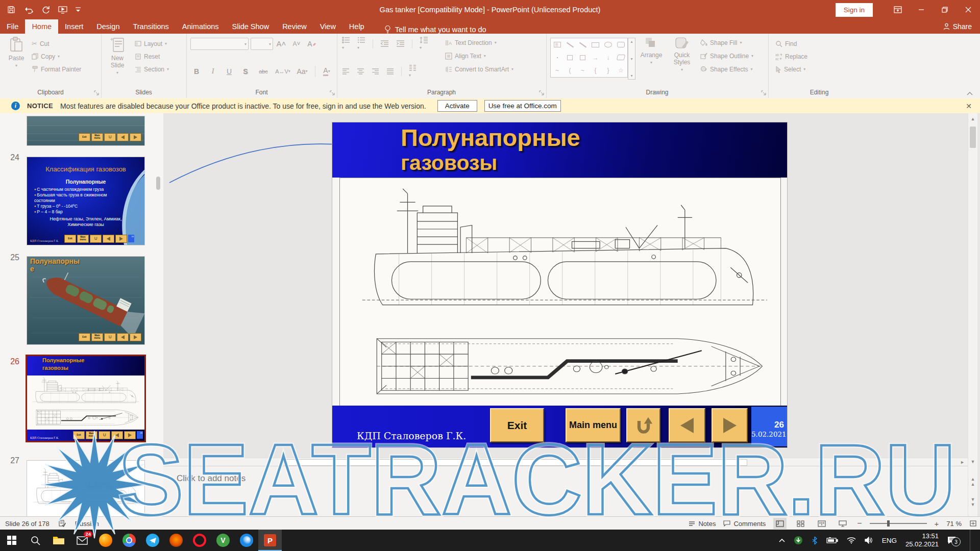 This screenshot has width=980, height=551. What do you see at coordinates (12, 540) in the screenshot?
I see `start-button` at bounding box center [12, 540].